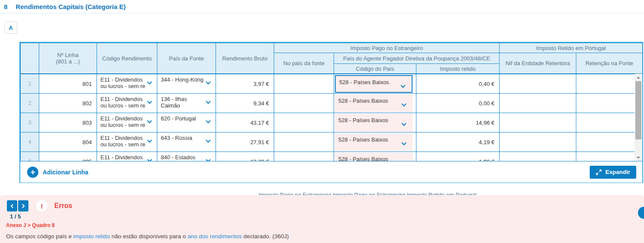  What do you see at coordinates (30, 157) in the screenshot?
I see `row-index: 5` at bounding box center [30, 157].